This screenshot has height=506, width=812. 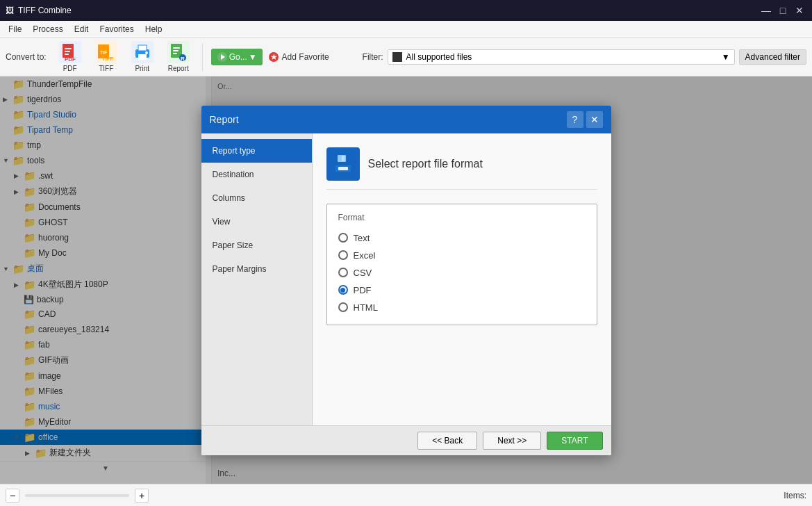 What do you see at coordinates (10, 10) in the screenshot?
I see `app-icon: 🖼` at bounding box center [10, 10].